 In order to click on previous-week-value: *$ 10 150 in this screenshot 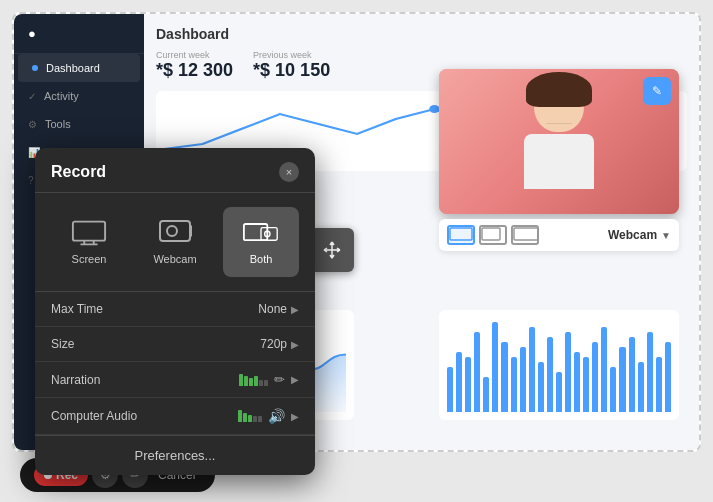, I will do `click(292, 70)`.